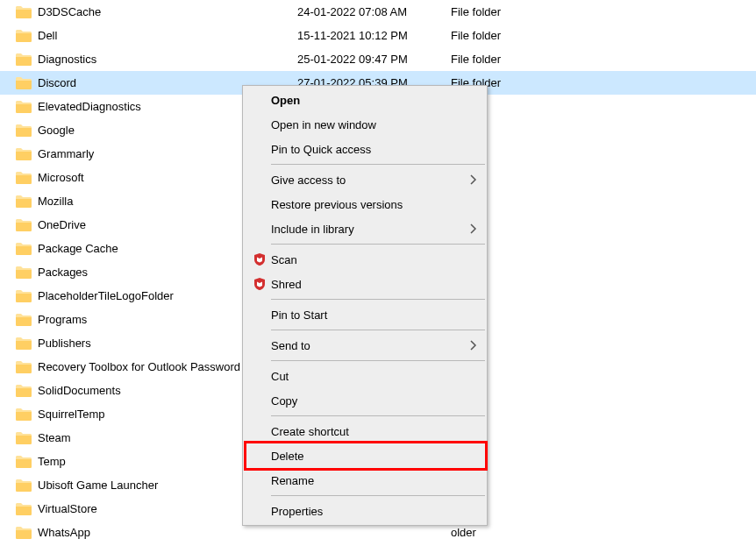  I want to click on menu-item-label: Shred, so click(368, 284).